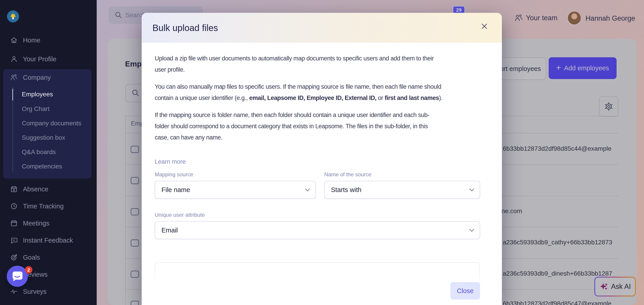 Image resolution: width=644 pixels, height=305 pixels. What do you see at coordinates (176, 190) in the screenshot?
I see `mapping-source-value: File name` at bounding box center [176, 190].